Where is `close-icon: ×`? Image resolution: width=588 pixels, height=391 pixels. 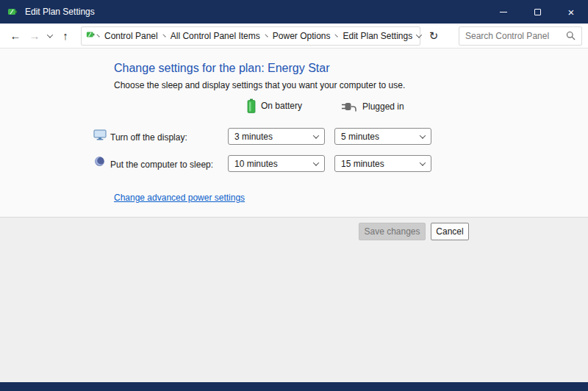
close-icon: × is located at coordinates (572, 12).